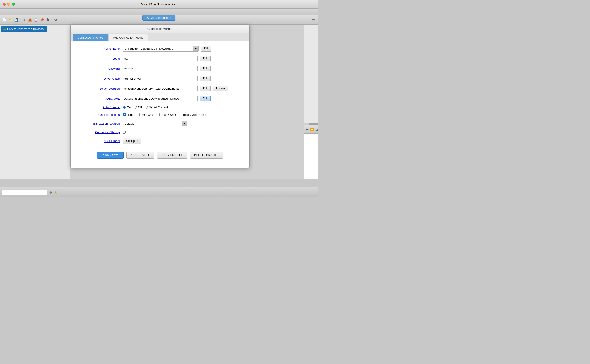 This screenshot has height=364, width=590. I want to click on auto-commit-smart-radio, so click(146, 107).